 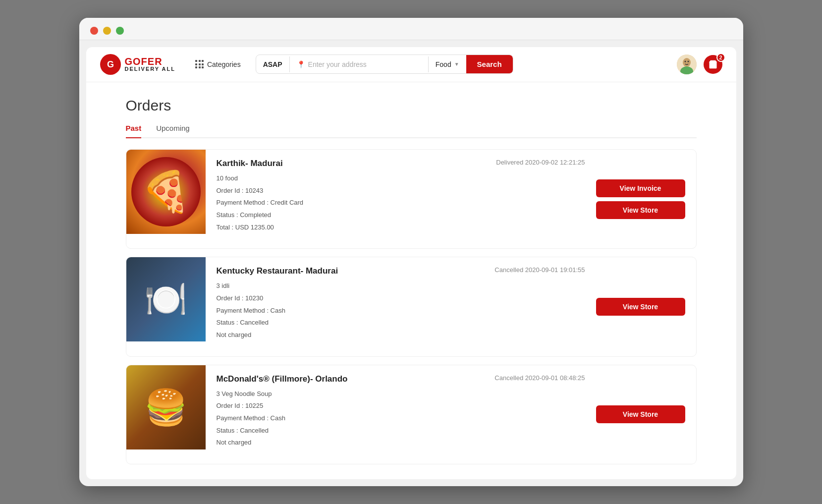 What do you see at coordinates (721, 57) in the screenshot?
I see `cart-count: 2` at bounding box center [721, 57].